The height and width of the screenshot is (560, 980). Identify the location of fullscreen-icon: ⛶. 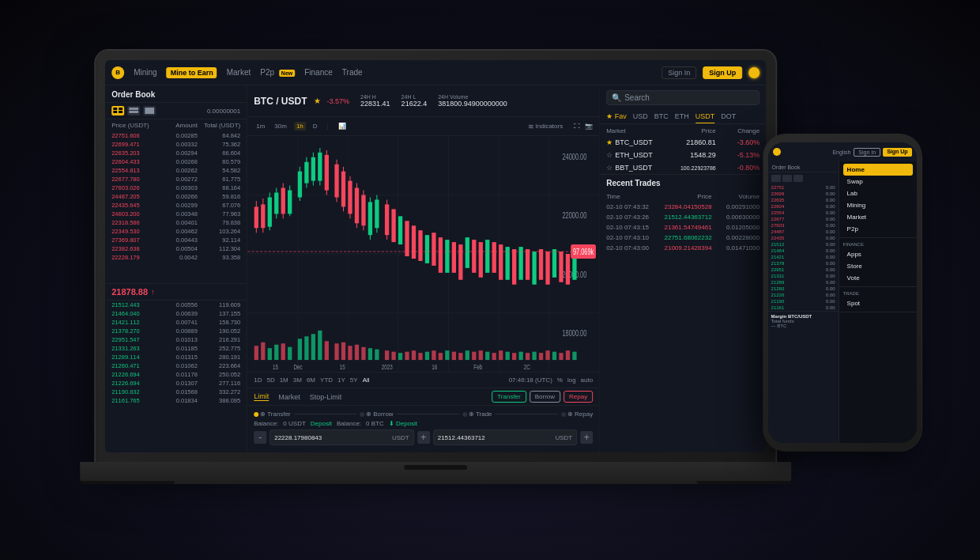
(577, 127).